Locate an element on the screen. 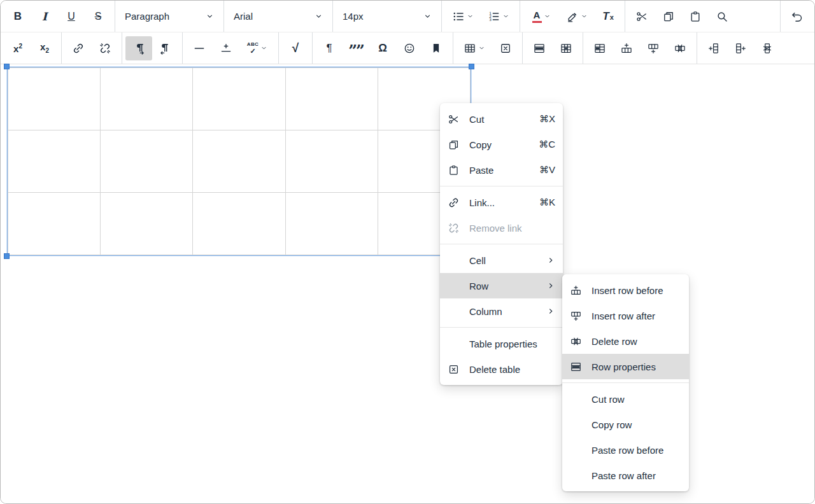 The width and height of the screenshot is (815, 504). menu-item-label: Remove link is located at coordinates (512, 228).